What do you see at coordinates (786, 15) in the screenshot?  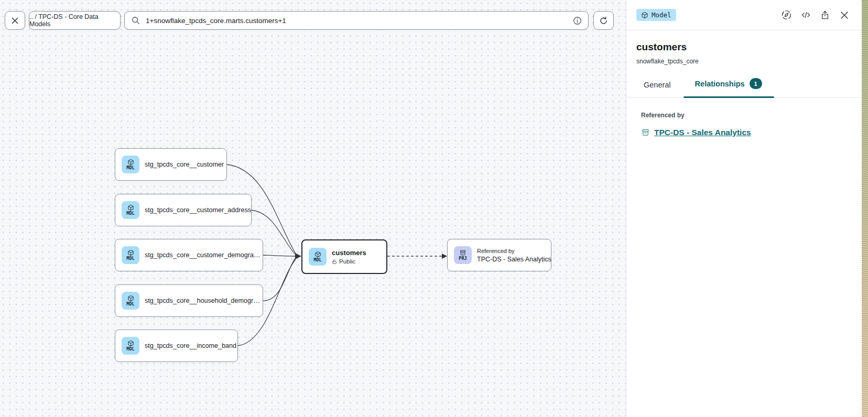 I see `explore-lineage-button` at bounding box center [786, 15].